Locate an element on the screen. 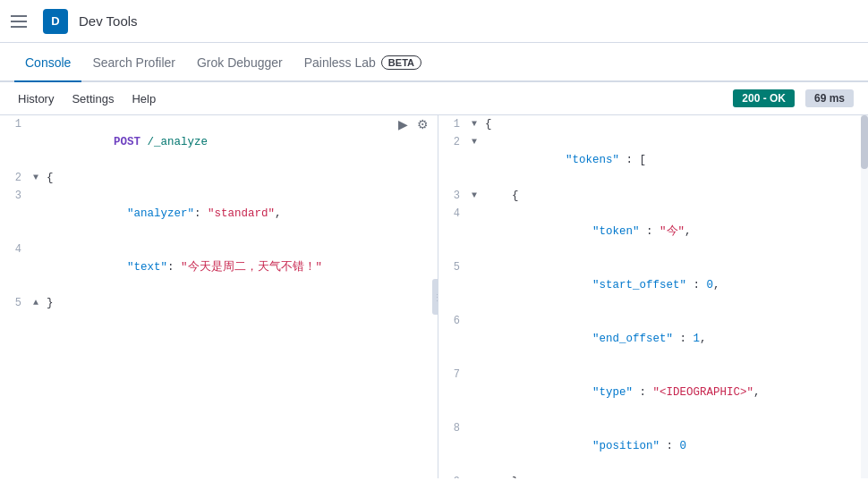 Image resolution: width=868 pixels, height=481 pixels. right-line-2: 2 ▼ "tokens" : [ is located at coordinates (653, 160).